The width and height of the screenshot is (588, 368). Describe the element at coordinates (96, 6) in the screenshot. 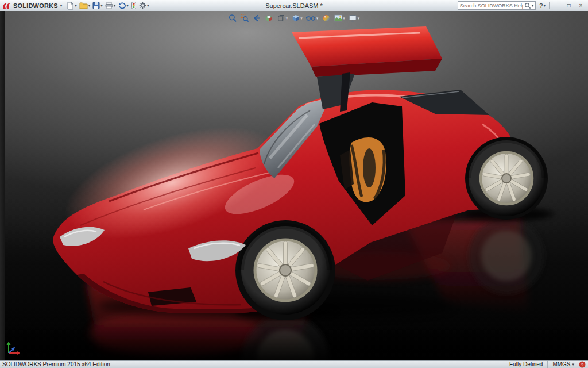

I see `save-icon` at that location.